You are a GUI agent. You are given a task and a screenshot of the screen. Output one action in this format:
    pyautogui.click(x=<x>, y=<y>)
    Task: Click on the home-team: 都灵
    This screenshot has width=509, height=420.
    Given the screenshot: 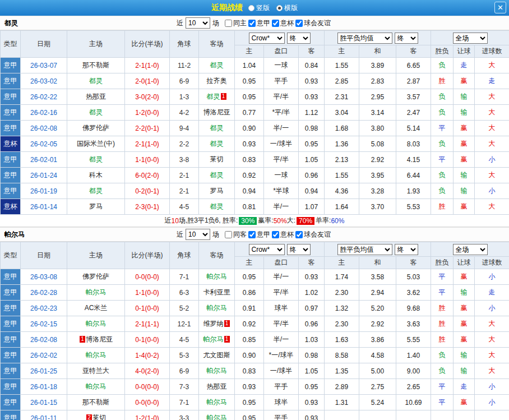 What is the action you would take?
    pyautogui.click(x=96, y=191)
    